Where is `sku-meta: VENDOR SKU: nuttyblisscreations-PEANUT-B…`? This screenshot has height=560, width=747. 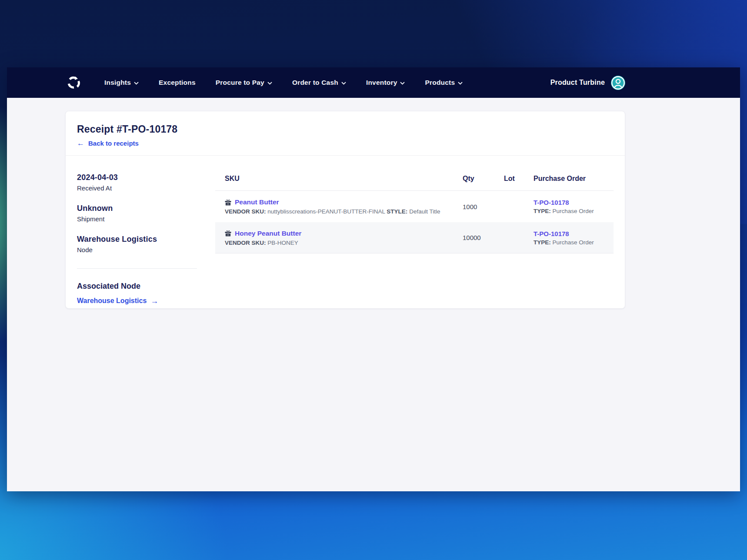
sku-meta: VENDOR SKU: nuttyblisscreations-PEANUT-B… is located at coordinates (342, 211).